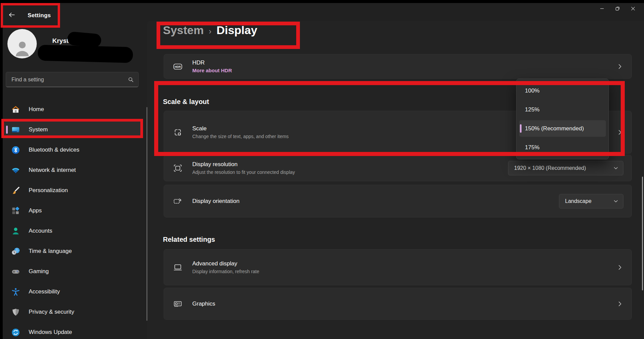 This screenshot has width=644, height=339. Describe the element at coordinates (48, 190) in the screenshot. I see `sidebar-item-label: Personalization` at that location.